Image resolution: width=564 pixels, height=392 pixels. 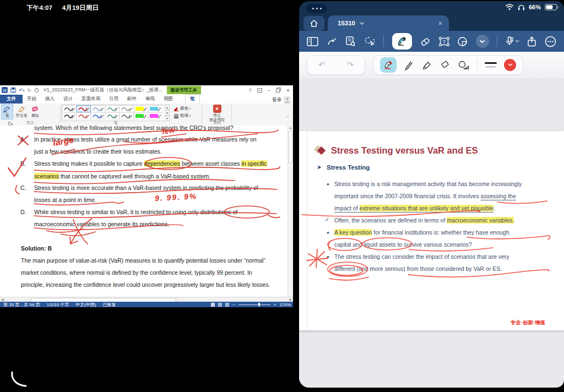 I want to click on eraser-icon, so click(x=425, y=42).